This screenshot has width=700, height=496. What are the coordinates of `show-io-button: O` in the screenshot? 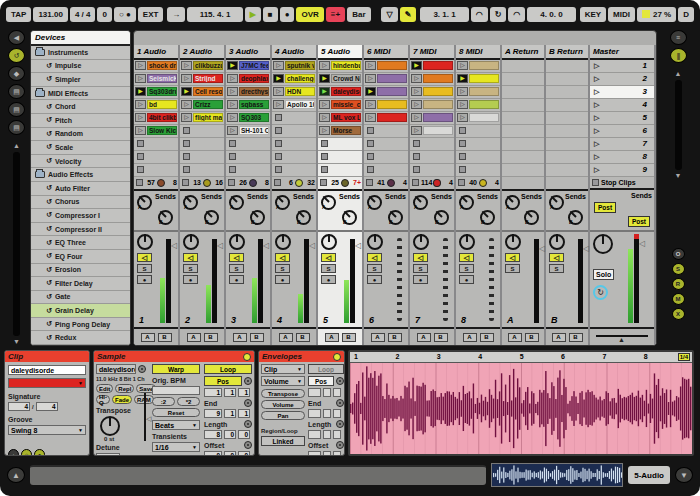 It's located at (678, 254).